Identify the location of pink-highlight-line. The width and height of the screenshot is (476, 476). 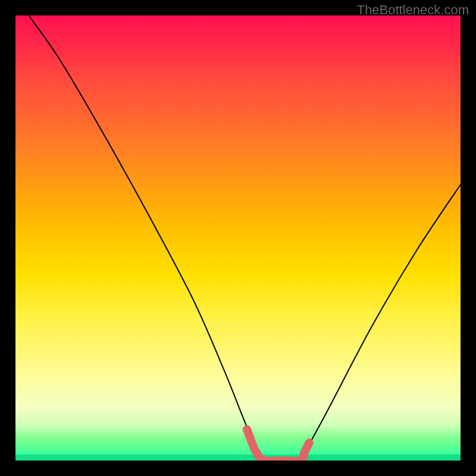
(278, 445).